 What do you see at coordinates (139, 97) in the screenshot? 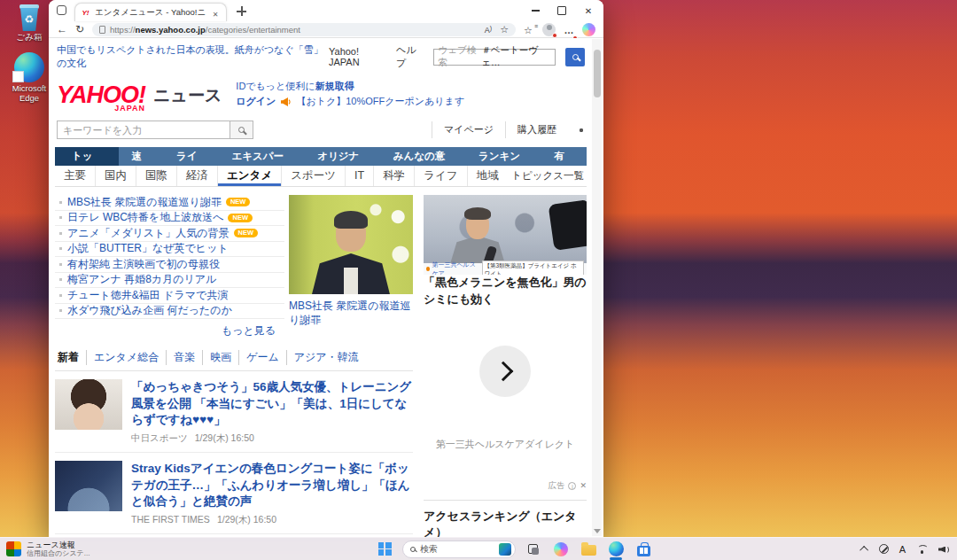
I see `yahoo-news-logo: YAHOO! JAPAN ニュース` at bounding box center [139, 97].